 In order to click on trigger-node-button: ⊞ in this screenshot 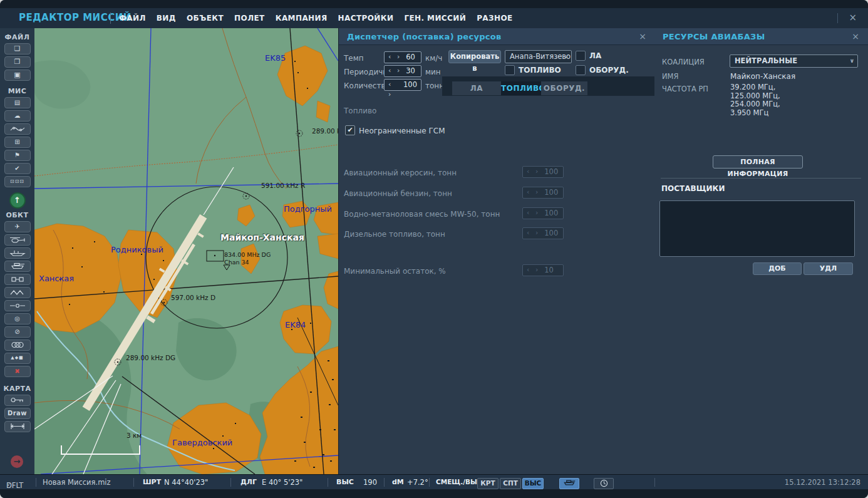, I will do `click(18, 142)`.